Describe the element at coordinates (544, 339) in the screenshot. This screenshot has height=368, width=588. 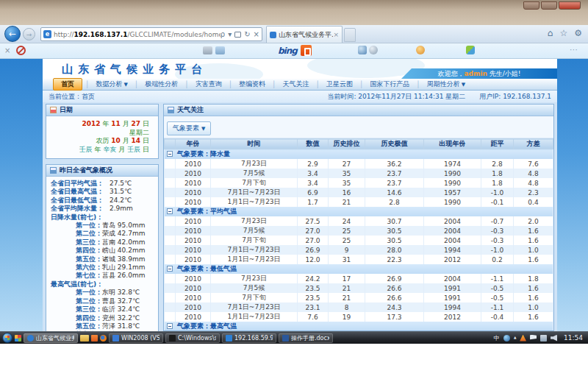
I see `network-tray-icon` at that location.